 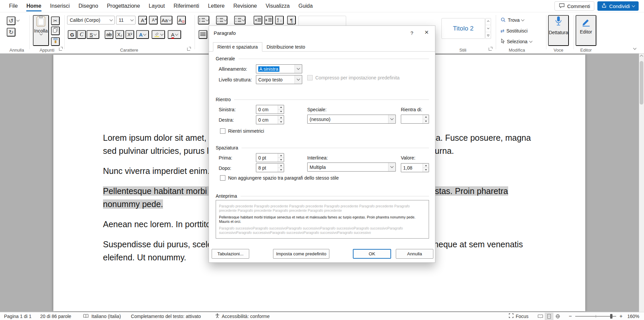 What do you see at coordinates (72, 35) in the screenshot?
I see `bold-button: G` at bounding box center [72, 35].